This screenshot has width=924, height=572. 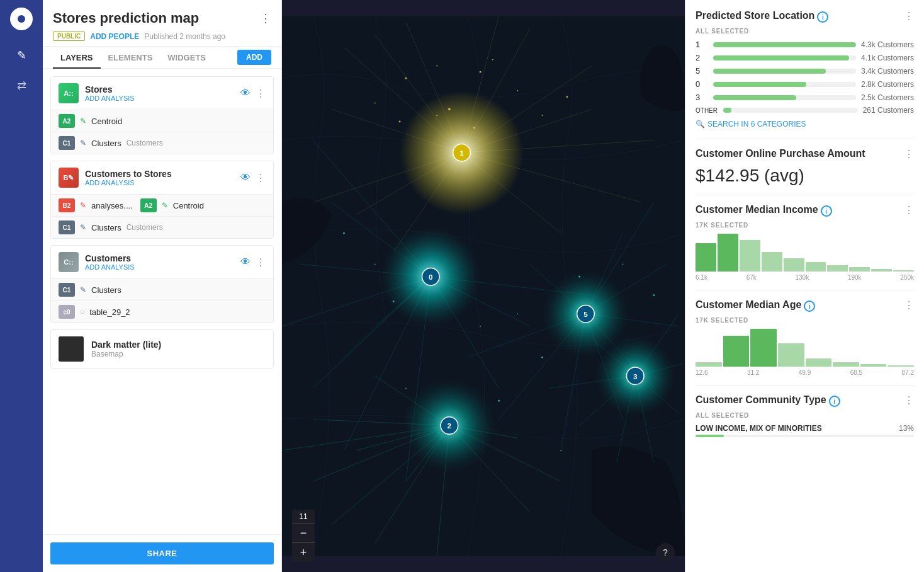 I want to click on store-num-1: 1, so click(x=702, y=44).